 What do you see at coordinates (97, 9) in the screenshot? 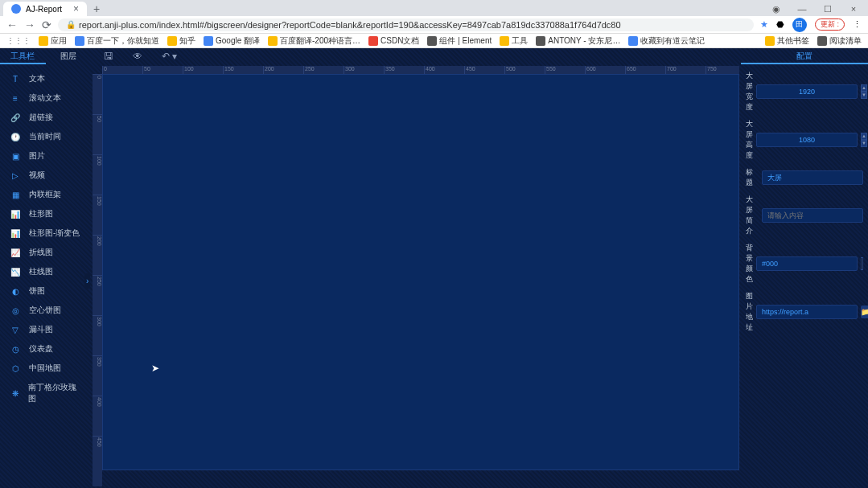
I see `new-tab-button: +` at bounding box center [97, 9].